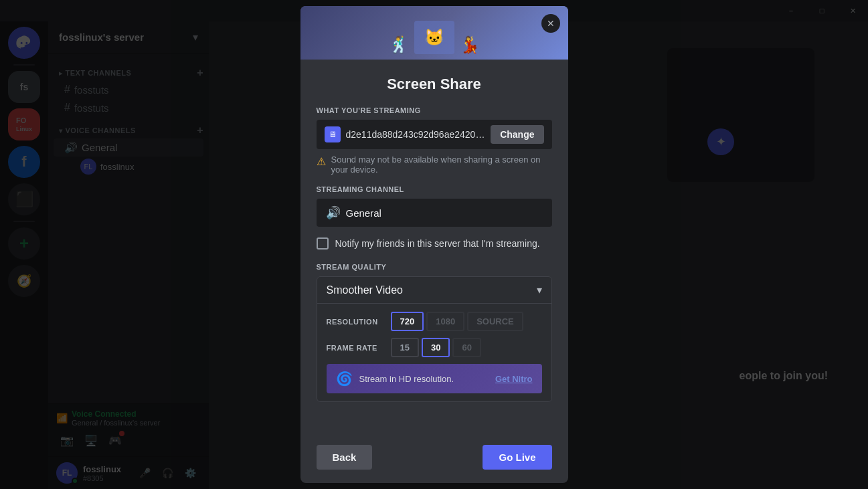  Describe the element at coordinates (457, 321) in the screenshot. I see `resolution-options: 720 1080 SOURCE` at that location.